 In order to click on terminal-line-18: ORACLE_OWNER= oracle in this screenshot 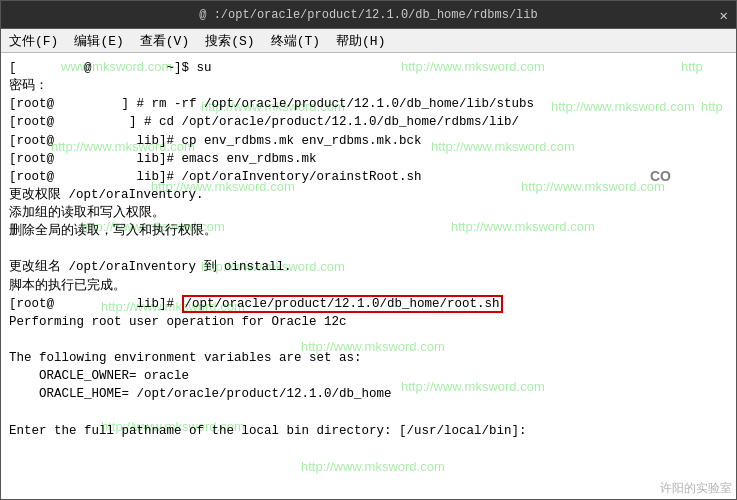, I will do `click(368, 376)`.